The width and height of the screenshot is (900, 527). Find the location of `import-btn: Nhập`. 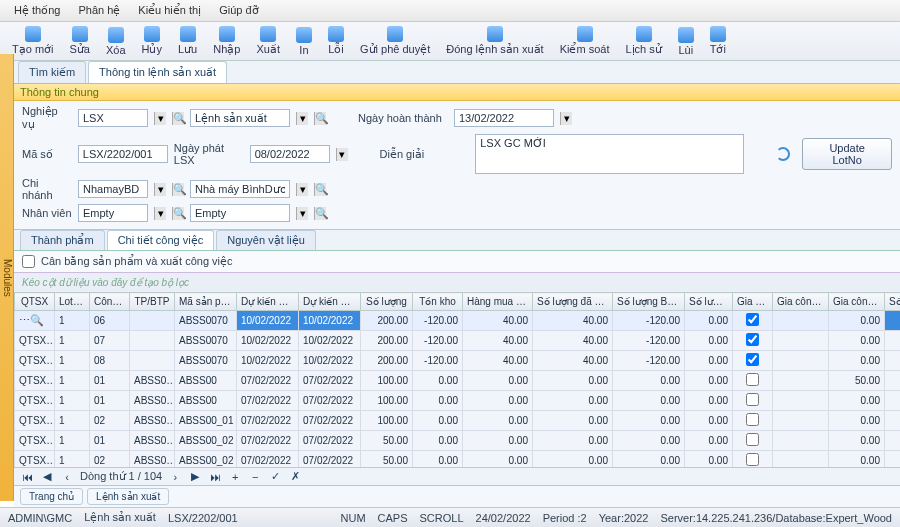

import-btn: Nhập is located at coordinates (226, 41).